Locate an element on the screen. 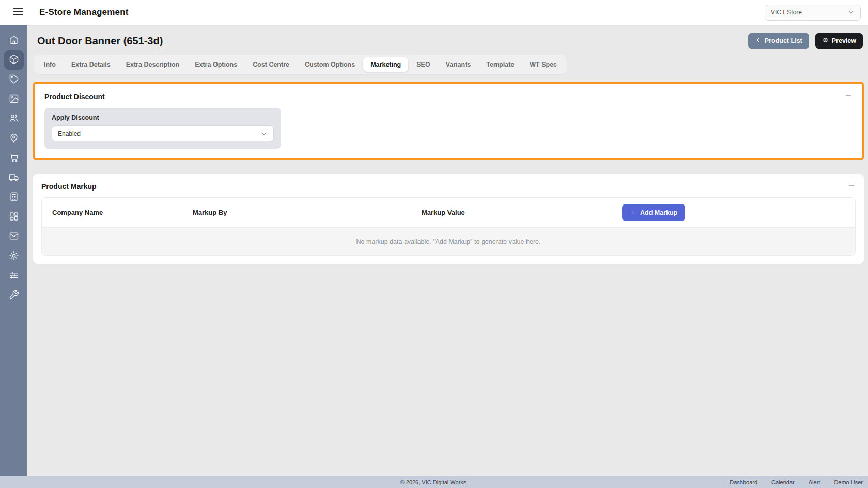 The height and width of the screenshot is (488, 868). markup-table: Company Name Markup By Markup Value Add … is located at coordinates (448, 226).